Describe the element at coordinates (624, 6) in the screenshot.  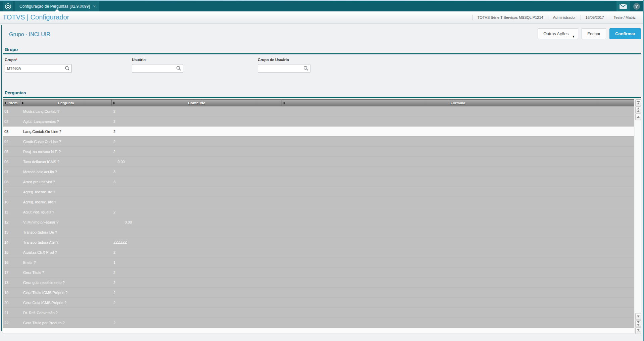
I see `mail-button` at that location.